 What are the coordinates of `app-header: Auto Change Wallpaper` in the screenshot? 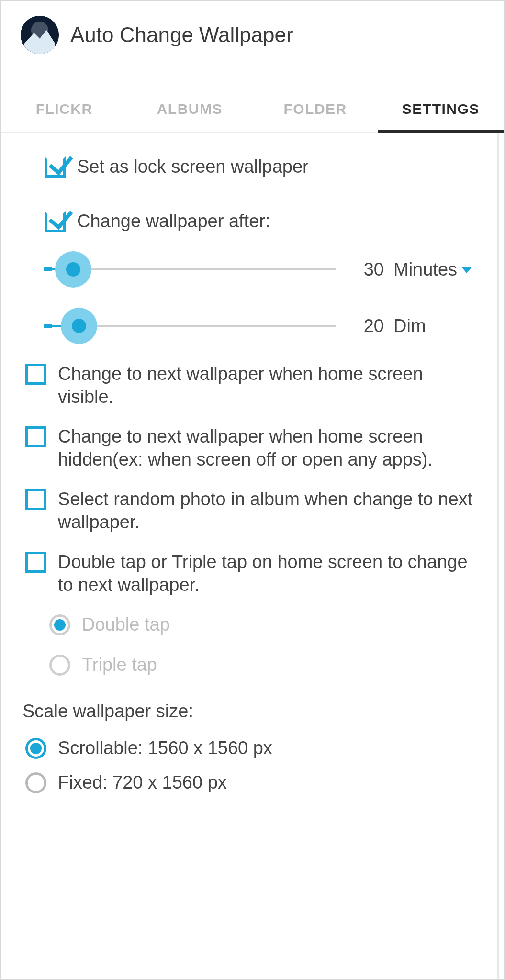 It's located at (253, 33).